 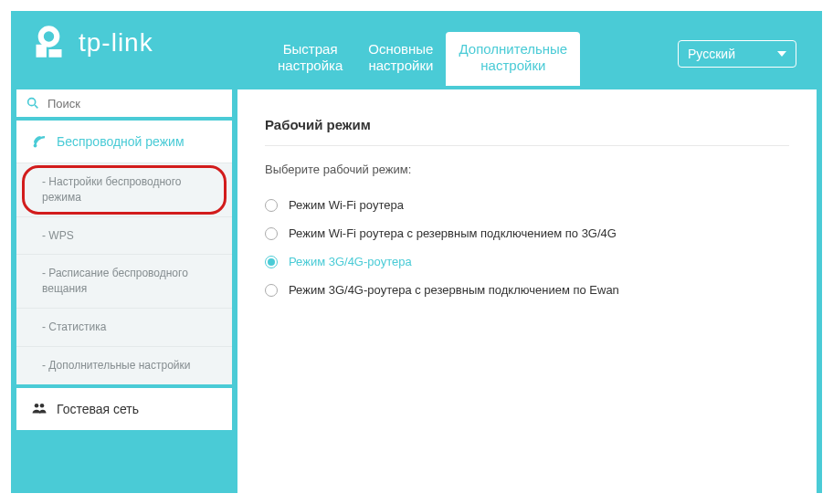 What do you see at coordinates (422, 48) in the screenshot?
I see `top-tabs: Быстрая настройка Основные настройки Доп…` at bounding box center [422, 48].